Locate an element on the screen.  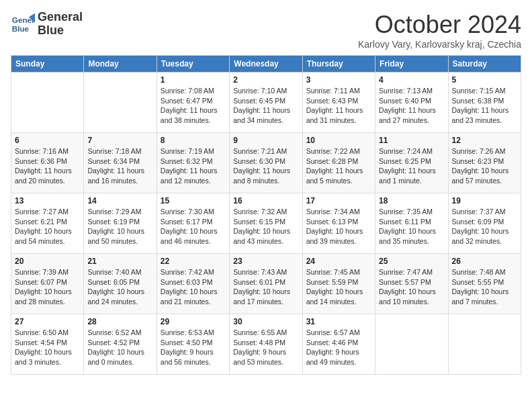
day-number: 5 is located at coordinates (485, 80).